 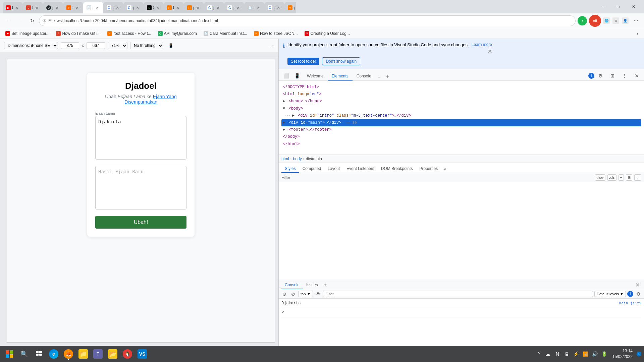 What do you see at coordinates (312, 169) in the screenshot?
I see `styles-tab-computed: Computed` at bounding box center [312, 169].